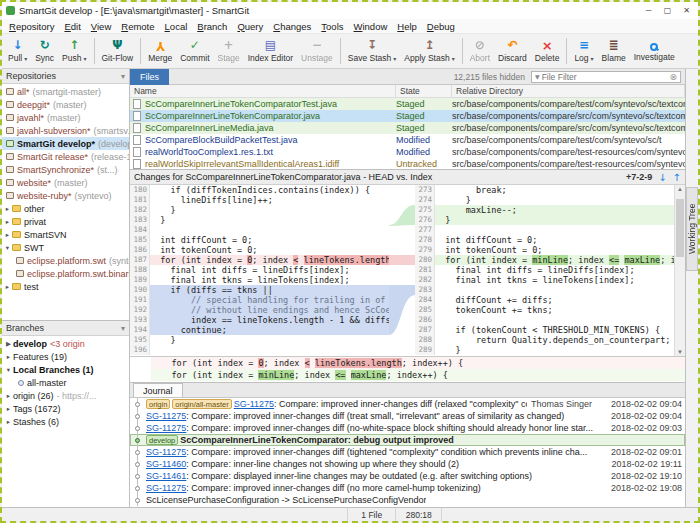 Image resolution: width=700 pixels, height=523 pixels. What do you see at coordinates (480, 51) in the screenshot?
I see `abort-button: ⊘ Abort` at bounding box center [480, 51].